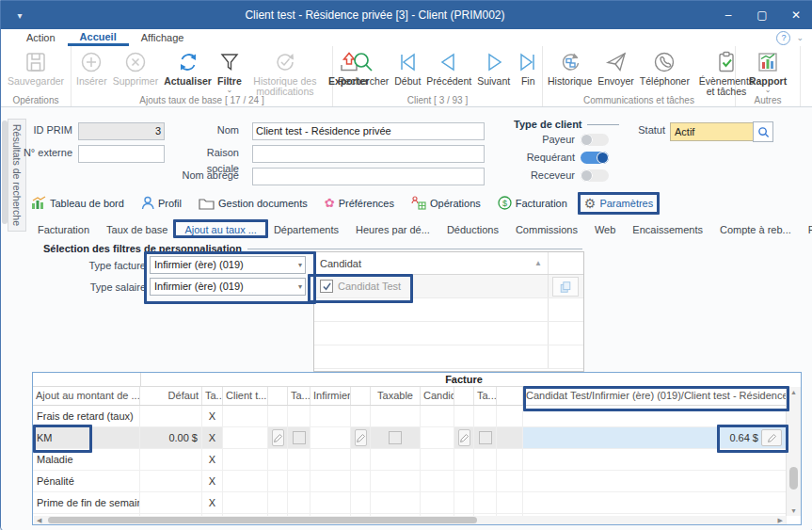  Describe the element at coordinates (363, 68) in the screenshot. I see `search-button: Rechercher` at that location.